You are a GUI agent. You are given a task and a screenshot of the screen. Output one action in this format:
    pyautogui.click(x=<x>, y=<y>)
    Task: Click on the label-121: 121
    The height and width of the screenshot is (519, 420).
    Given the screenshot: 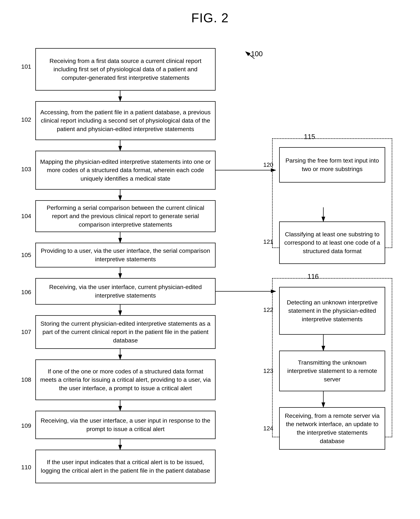 What is the action you would take?
    pyautogui.click(x=268, y=242)
    